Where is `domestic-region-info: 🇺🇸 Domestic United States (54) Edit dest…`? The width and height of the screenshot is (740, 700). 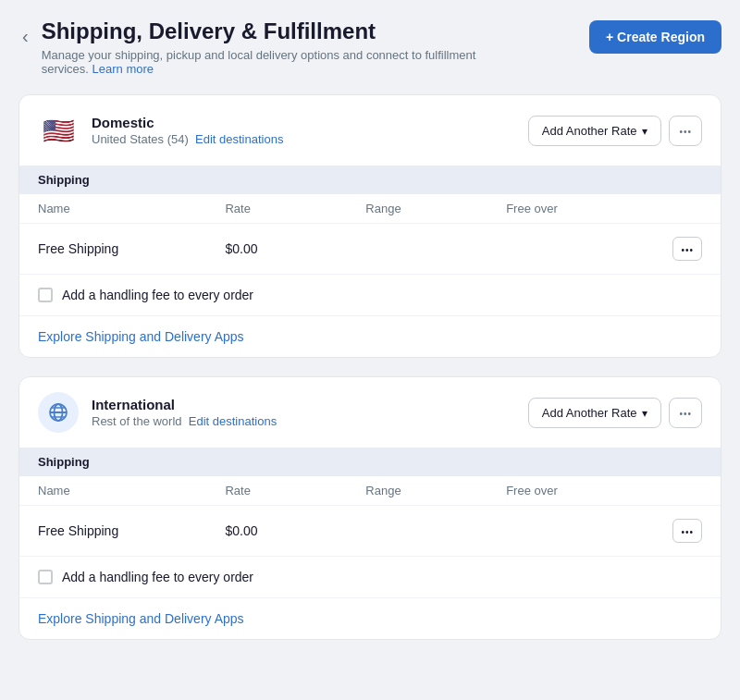
domestic-region-info: 🇺🇸 Domestic United States (54) Edit dest… is located at coordinates (161, 130).